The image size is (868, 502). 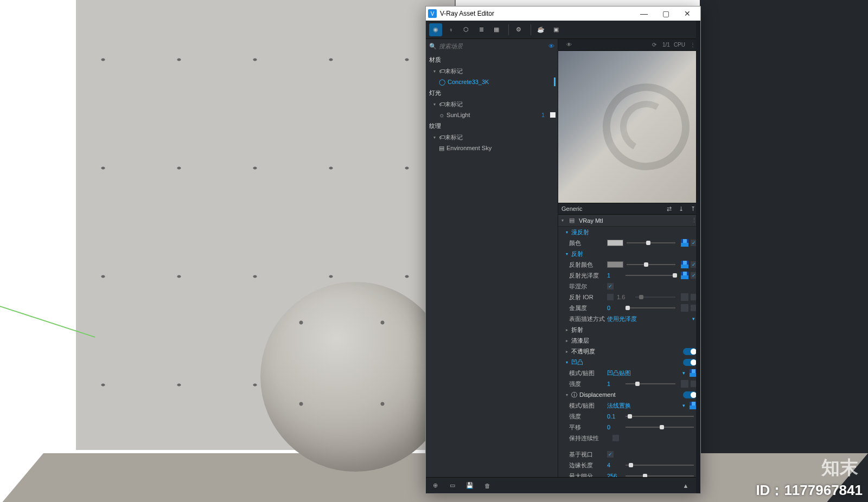 I want to click on tree-category-lights: 灯光, so click(x=492, y=93).